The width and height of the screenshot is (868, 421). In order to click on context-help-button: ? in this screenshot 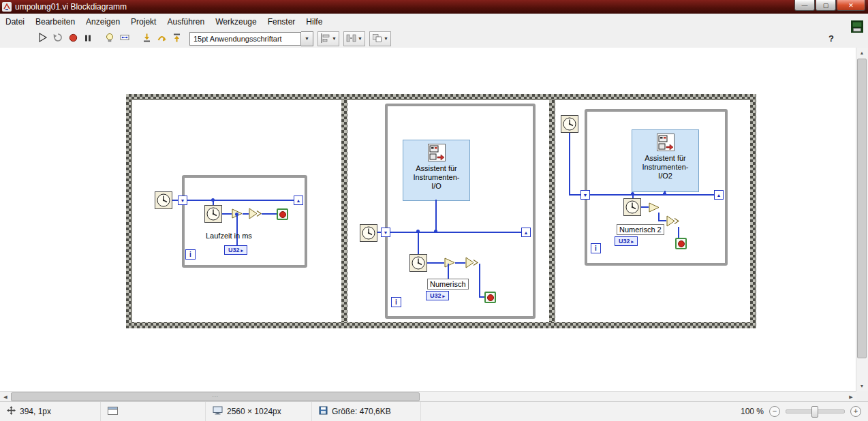, I will do `click(831, 38)`.